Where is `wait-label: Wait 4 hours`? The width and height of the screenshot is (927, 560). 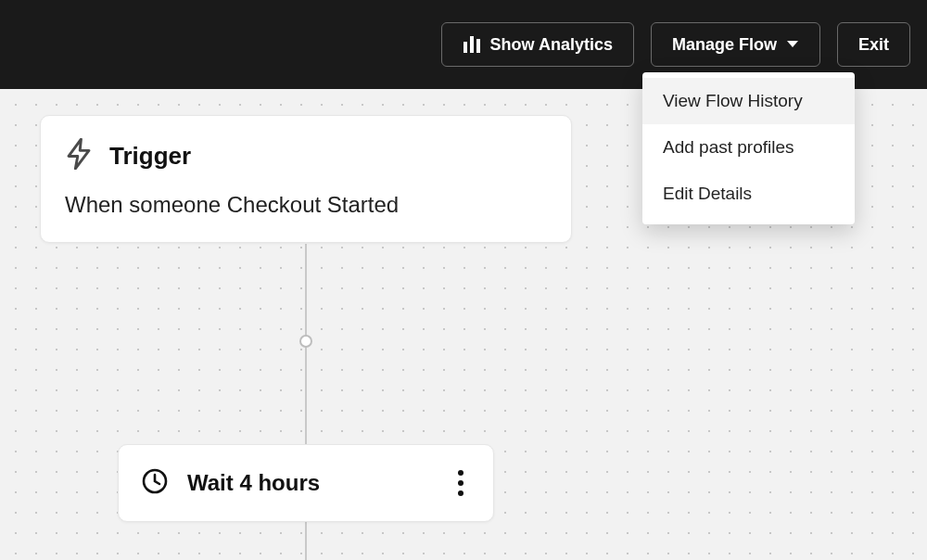
wait-label: Wait 4 hours is located at coordinates (310, 483).